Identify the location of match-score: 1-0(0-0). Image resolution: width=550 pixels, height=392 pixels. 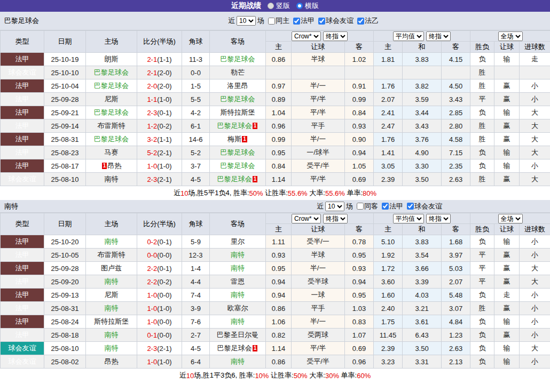
(160, 295).